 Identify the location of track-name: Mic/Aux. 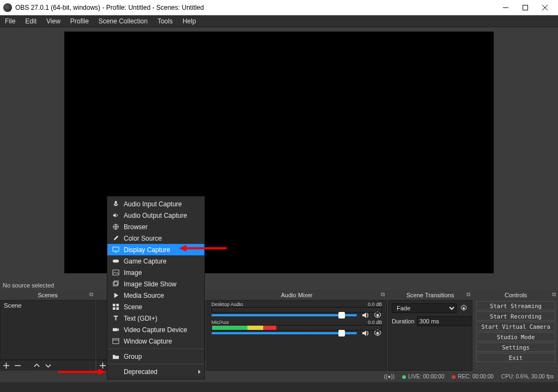
(220, 322).